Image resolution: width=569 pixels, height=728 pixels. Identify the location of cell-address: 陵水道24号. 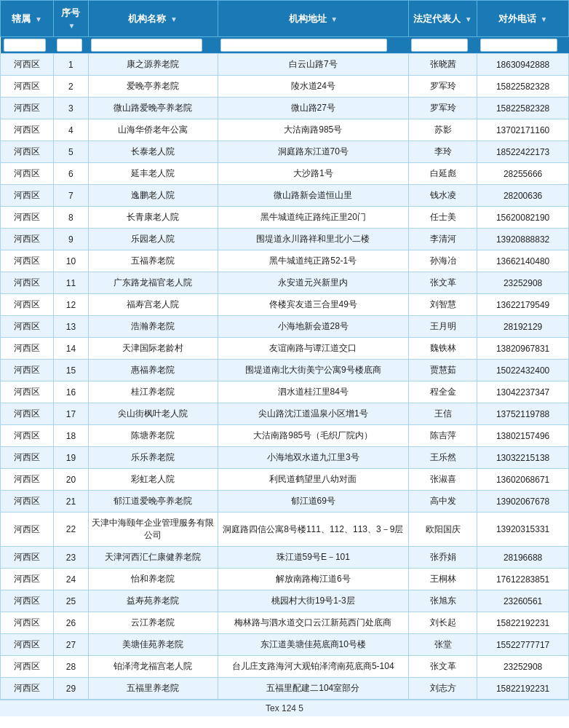
(313, 87).